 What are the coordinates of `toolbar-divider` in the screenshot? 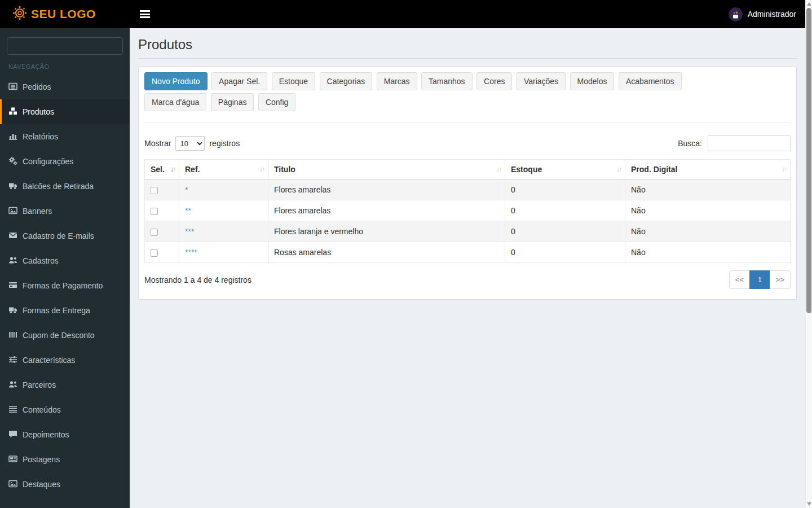 It's located at (467, 123).